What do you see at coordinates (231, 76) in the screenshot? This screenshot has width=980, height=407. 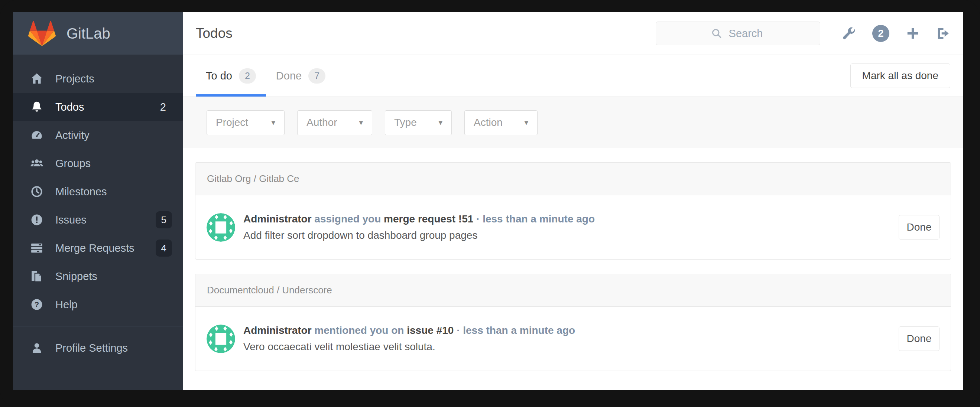 I see `tab-todo: To do 2` at bounding box center [231, 76].